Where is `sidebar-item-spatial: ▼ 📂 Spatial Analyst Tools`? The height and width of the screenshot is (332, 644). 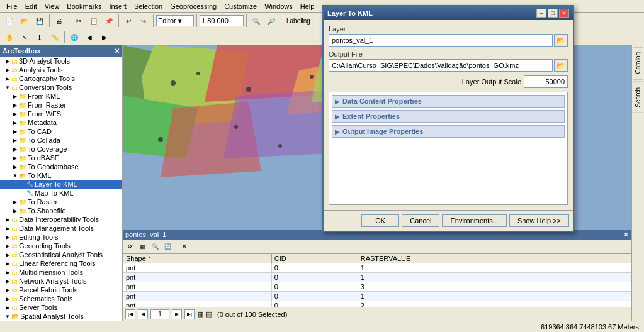 sidebar-item-spatial: ▼ 📂 Spatial Analyst Tools is located at coordinates (61, 316).